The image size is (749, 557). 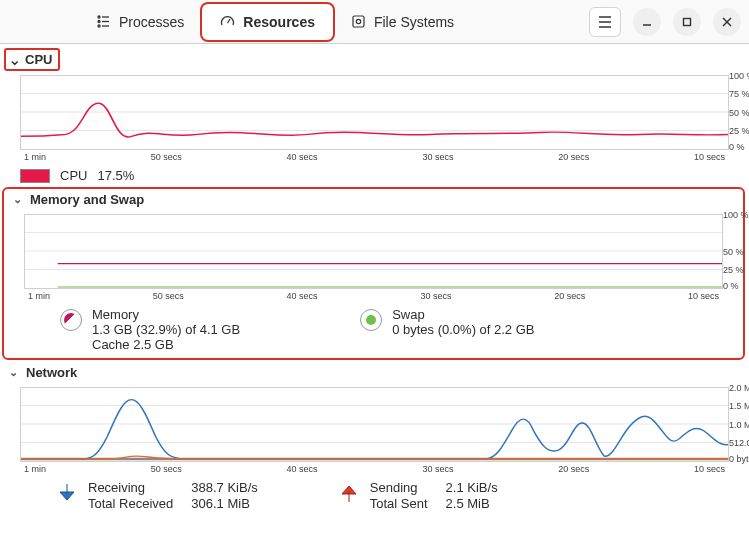 I want to click on tab-filesystems: File Systems, so click(x=402, y=22).